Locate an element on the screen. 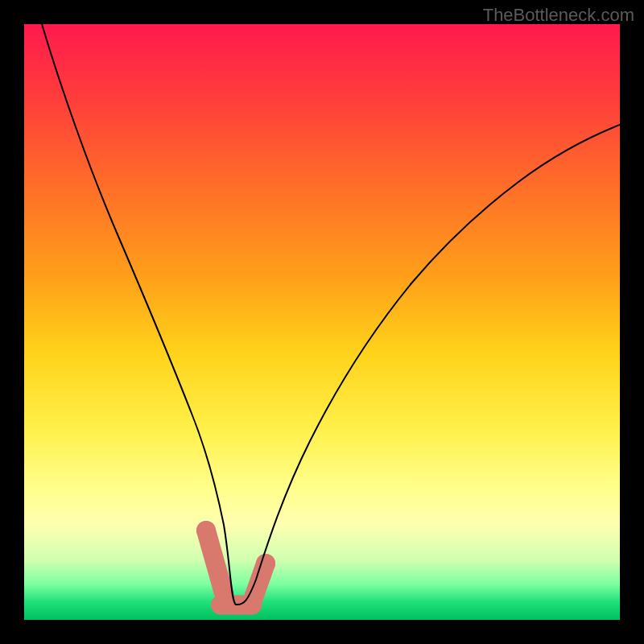  optimal-range-markers is located at coordinates (236, 564).